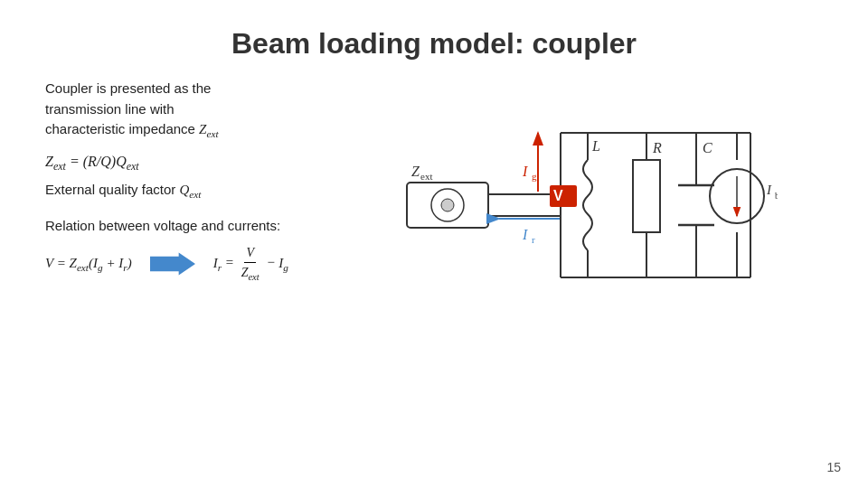 The image size is (868, 488). I want to click on desc-line1: Coupler is presented as the, so click(190, 89).